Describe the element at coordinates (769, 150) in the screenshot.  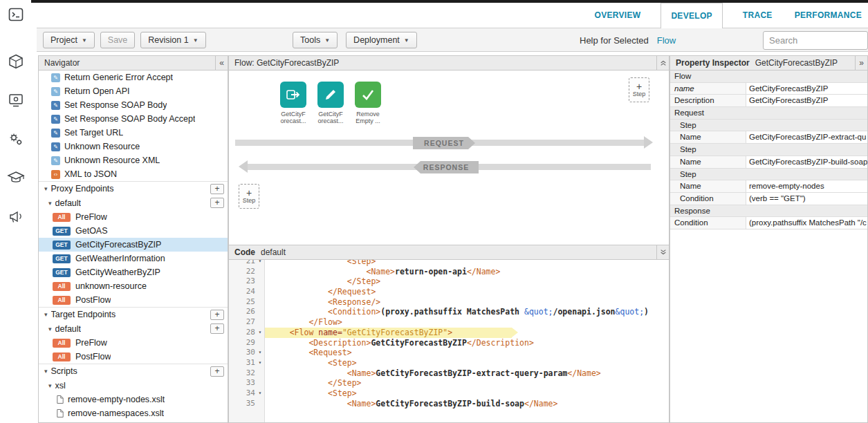
I see `property-table: FlownameGetCityForecastByZIPDescriptionG…` at that location.